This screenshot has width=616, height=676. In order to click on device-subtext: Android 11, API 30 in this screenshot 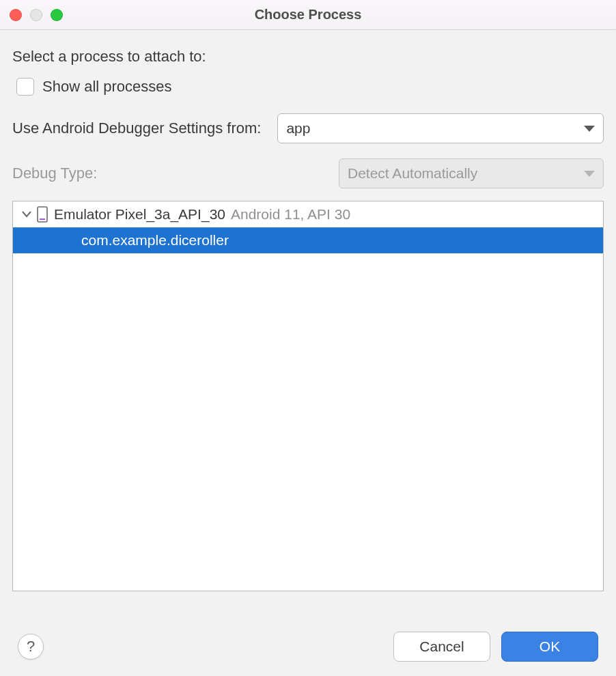, I will do `click(291, 214)`.